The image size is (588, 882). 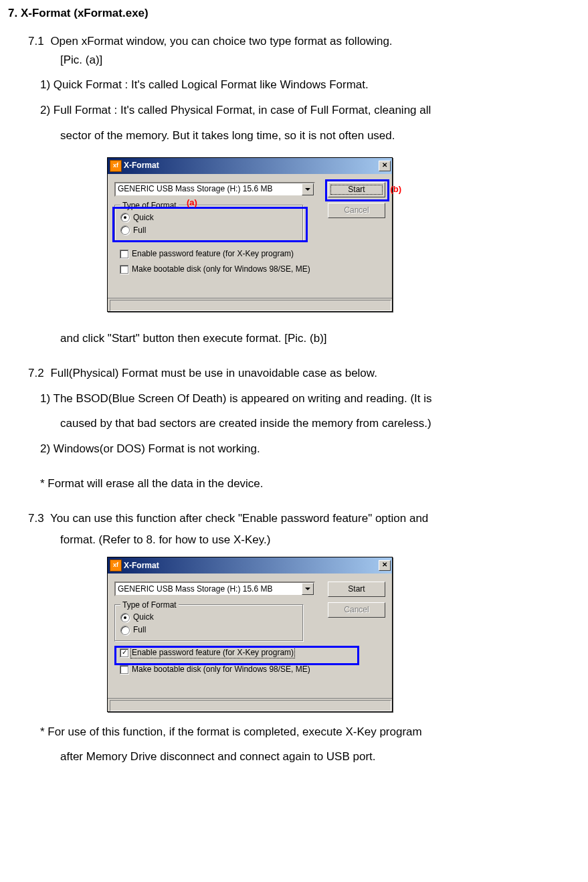 I want to click on section-text: You can use this function after check "E…, so click(x=239, y=518).